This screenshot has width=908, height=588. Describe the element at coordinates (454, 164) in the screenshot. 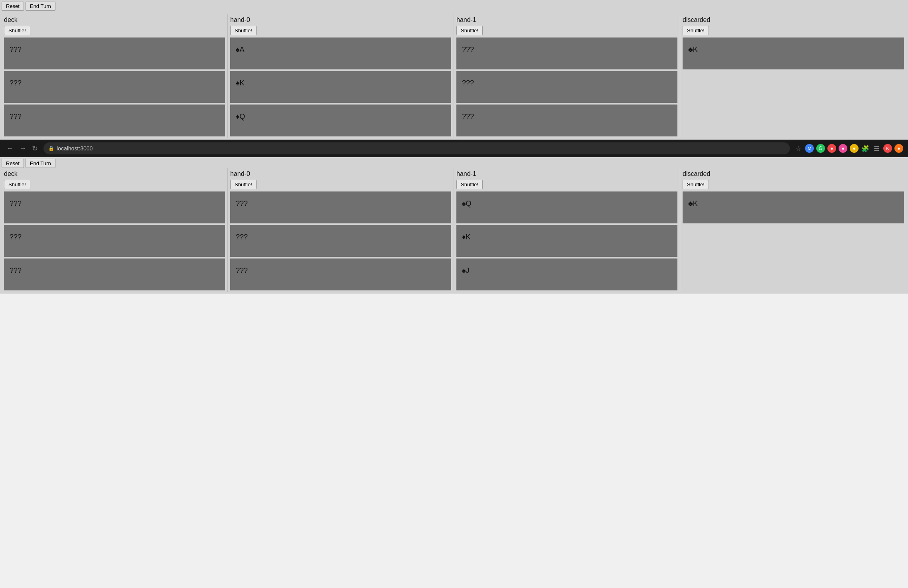

I see `bottom-toolbar: Reset End Turn` at that location.